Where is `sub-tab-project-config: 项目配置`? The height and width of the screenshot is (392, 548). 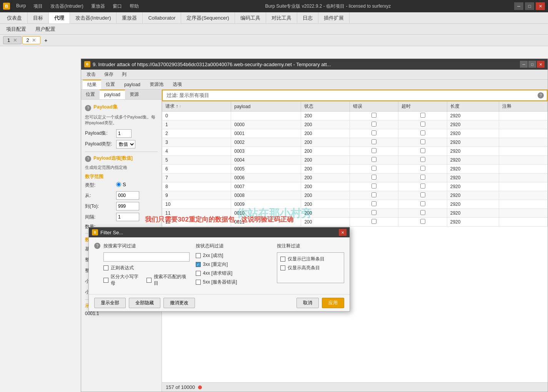
sub-tab-project-config: 项目配置 is located at coordinates (16, 29).